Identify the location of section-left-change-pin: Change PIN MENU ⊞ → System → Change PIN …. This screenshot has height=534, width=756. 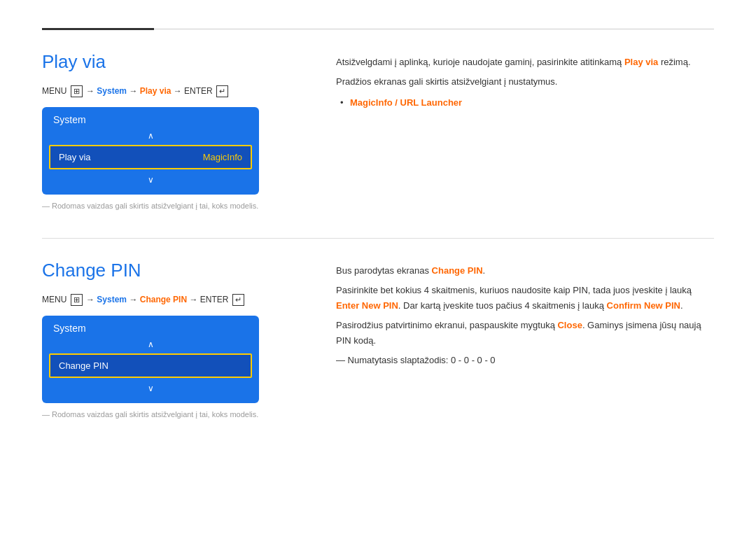
(175, 339).